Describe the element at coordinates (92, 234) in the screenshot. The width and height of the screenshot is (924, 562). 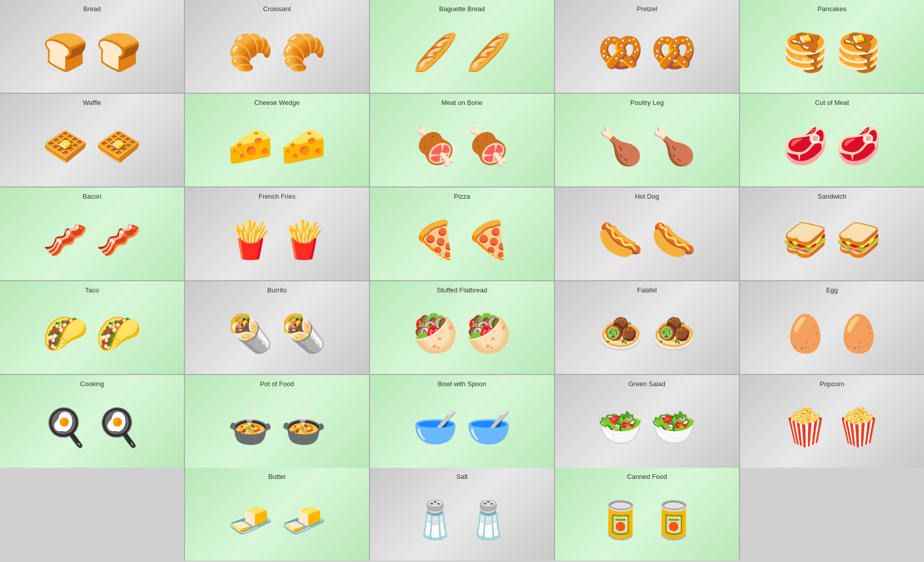
I see `food-cell-bacon: Bacon🥓🥓` at that location.